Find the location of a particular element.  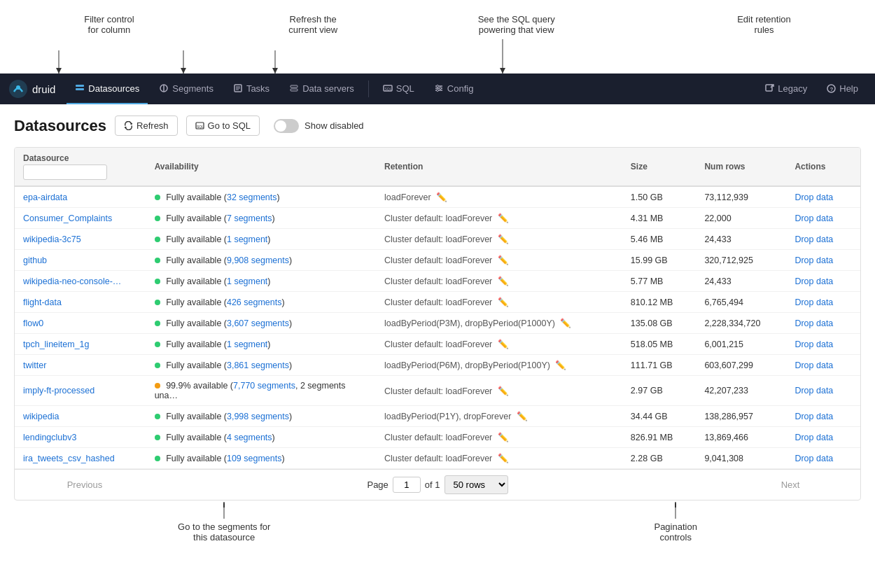

nav-tab-help-label: Help is located at coordinates (848, 88).